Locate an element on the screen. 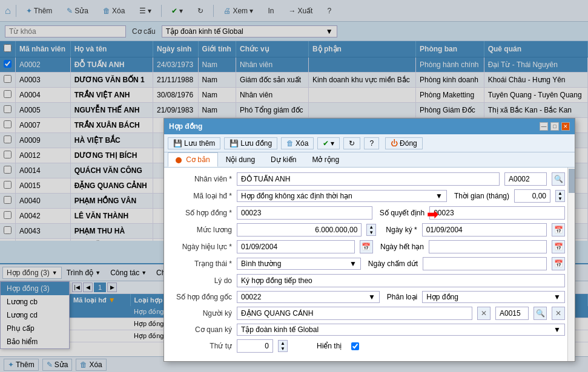 This screenshot has width=588, height=372. nguoi-ky-search-button: 🔍 is located at coordinates (540, 313).